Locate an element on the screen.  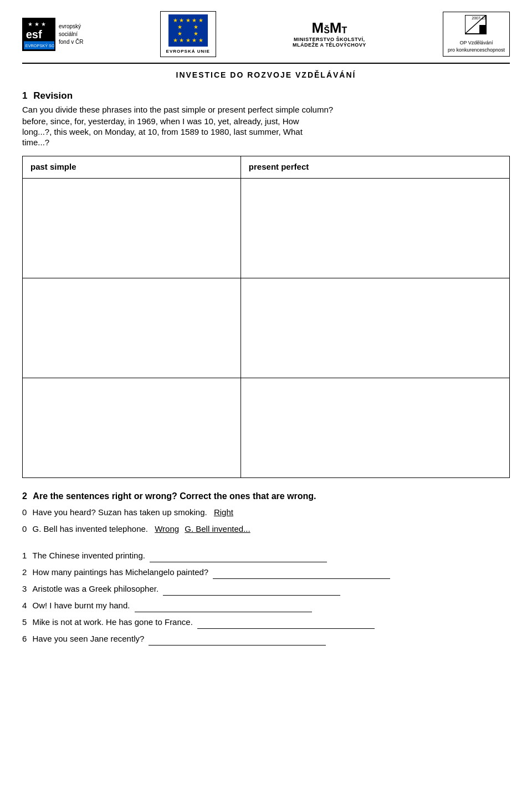
svg-text: esf is located at coordinates (33, 34).